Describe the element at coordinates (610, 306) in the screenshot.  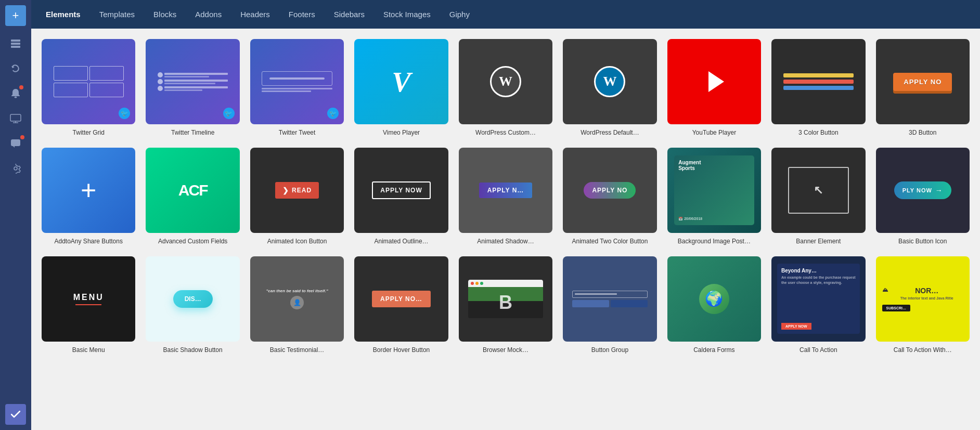
I see `element-button-group: Button Group` at that location.